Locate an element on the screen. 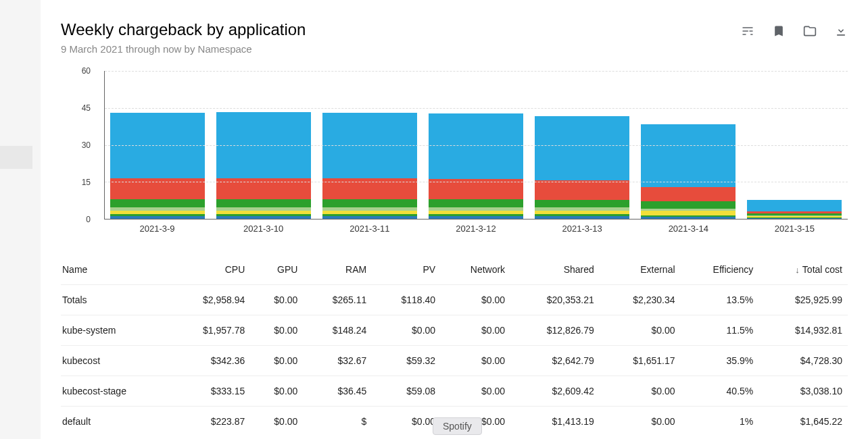  page-subtitle: 9 March 2021 through now by Namespace is located at coordinates (183, 49).